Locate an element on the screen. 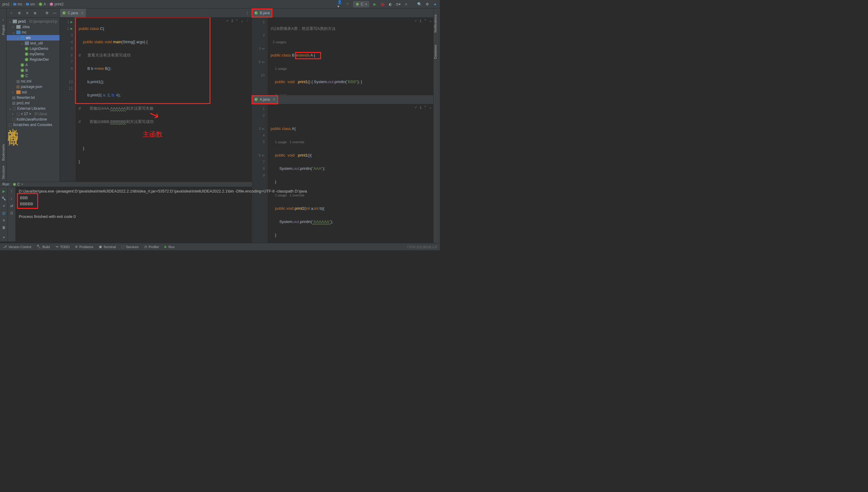  expand-icon: ≡ is located at coordinates (27, 13).